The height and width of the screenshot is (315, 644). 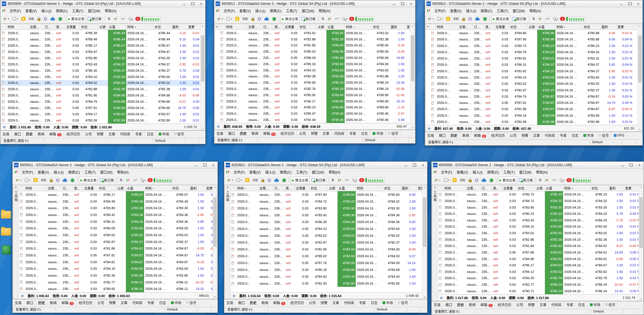 I want to click on new-order-button: 新订单, so click(x=309, y=19).